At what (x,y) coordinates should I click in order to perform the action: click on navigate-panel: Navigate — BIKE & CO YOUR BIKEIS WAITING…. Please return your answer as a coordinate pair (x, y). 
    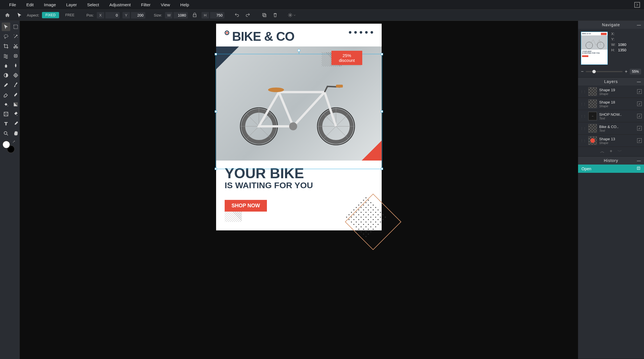
    Looking at the image, I should click on (611, 49).